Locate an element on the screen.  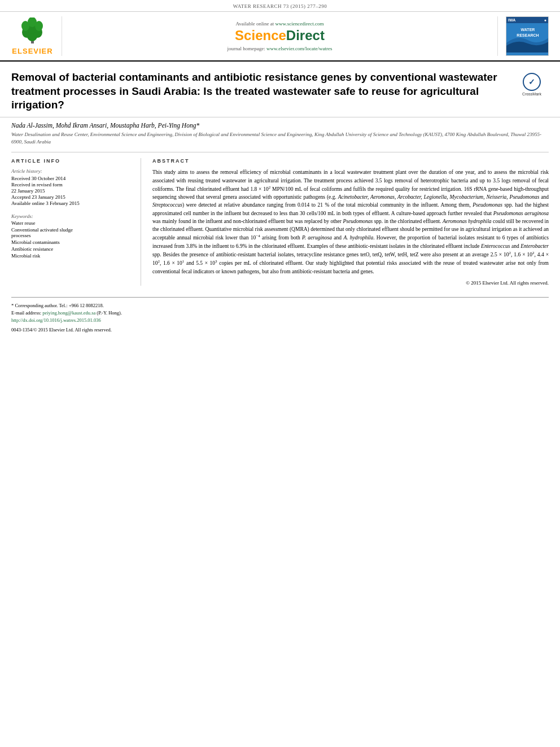
keyword-2: Conventional activated sludgeprocesses is located at coordinates (71, 233).